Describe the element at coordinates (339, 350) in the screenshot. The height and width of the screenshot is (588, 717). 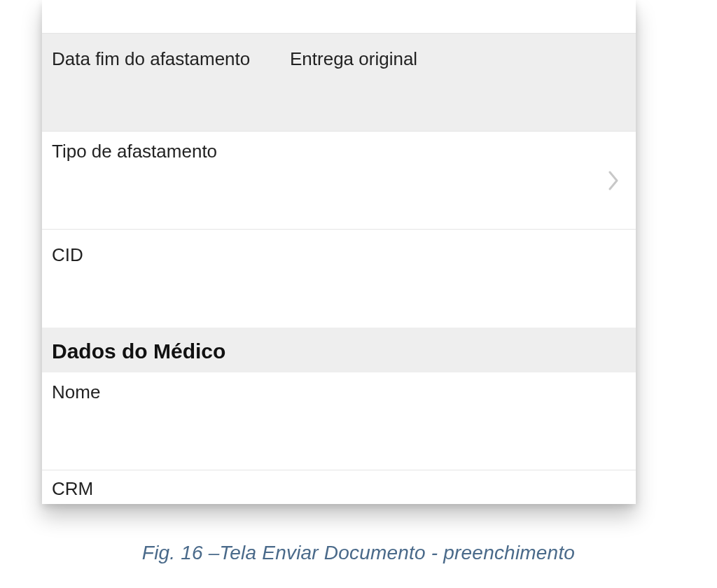
I see `section-header-medico: Dados do Médico` at that location.